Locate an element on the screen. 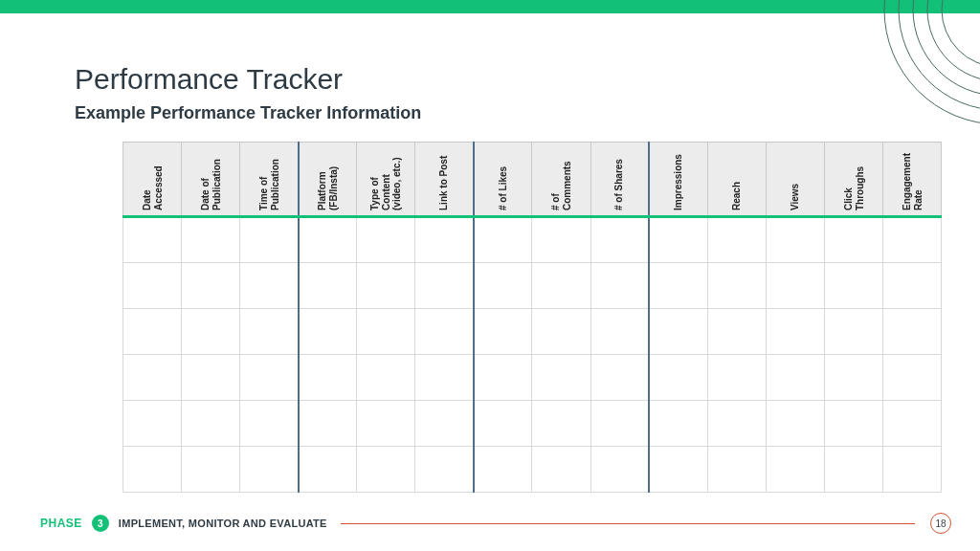 This screenshot has width=980, height=551. page-subtitle: Example Performance Tracker Information is located at coordinates (248, 113).